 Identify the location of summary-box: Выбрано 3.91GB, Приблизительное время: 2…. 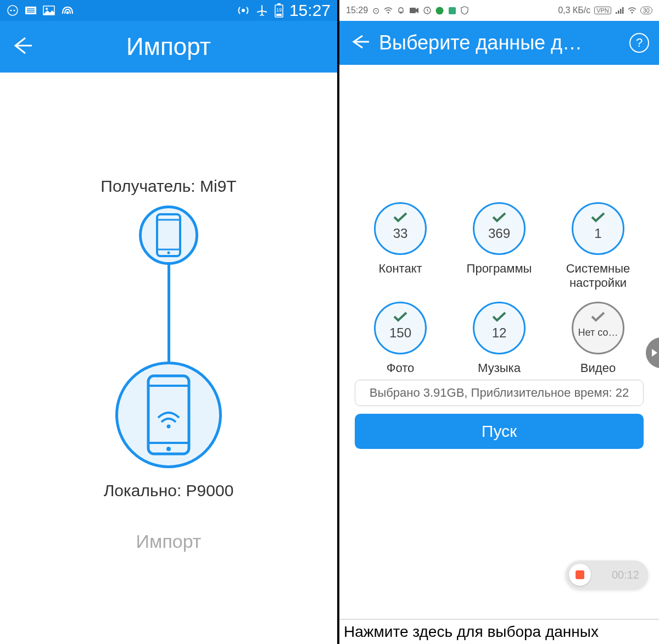
(499, 393).